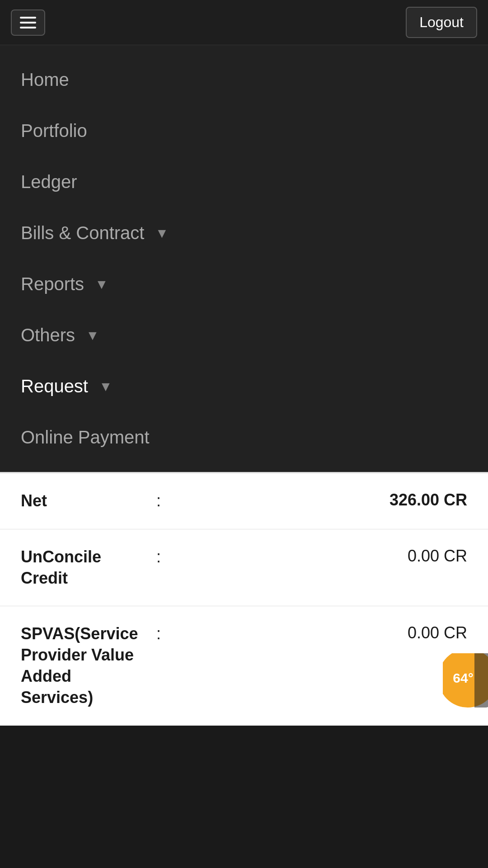 The image size is (488, 868). I want to click on hamburger-button, so click(28, 23).